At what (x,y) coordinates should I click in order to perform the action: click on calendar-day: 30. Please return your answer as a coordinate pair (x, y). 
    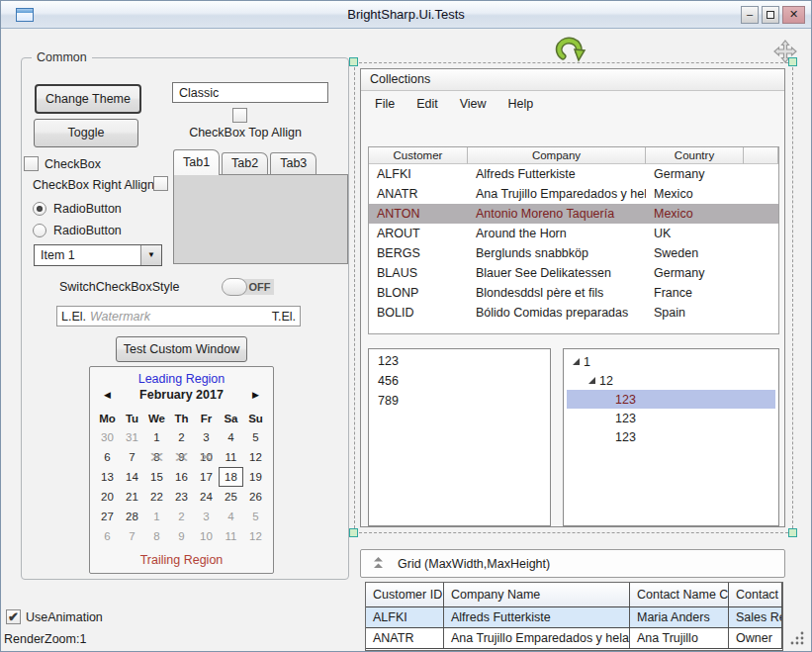
    Looking at the image, I should click on (107, 437).